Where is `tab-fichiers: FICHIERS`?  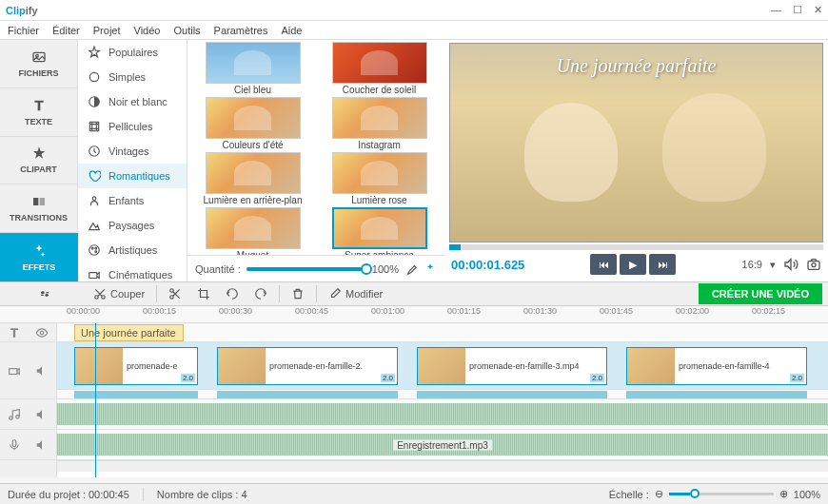
tab-fichiers: FICHIERS is located at coordinates (39, 65).